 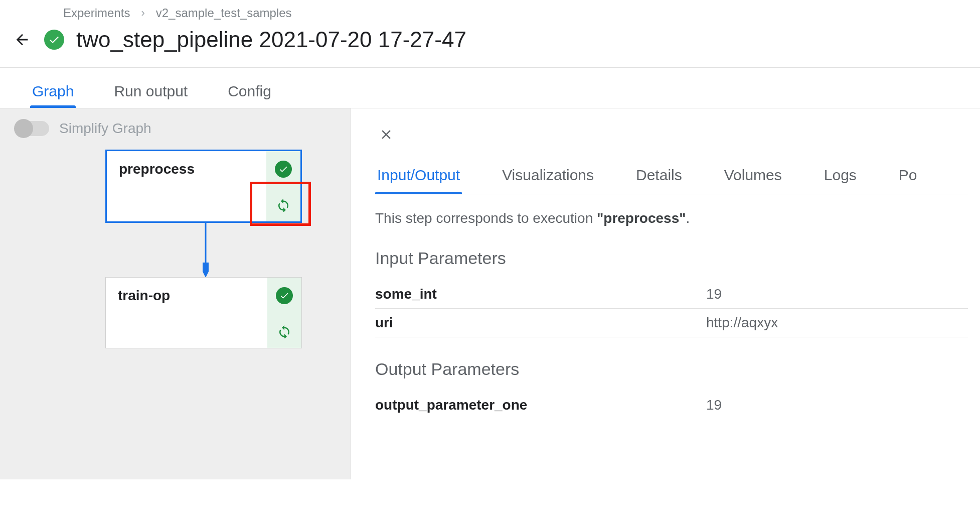 I want to click on arrow-left-icon, so click(x=22, y=40).